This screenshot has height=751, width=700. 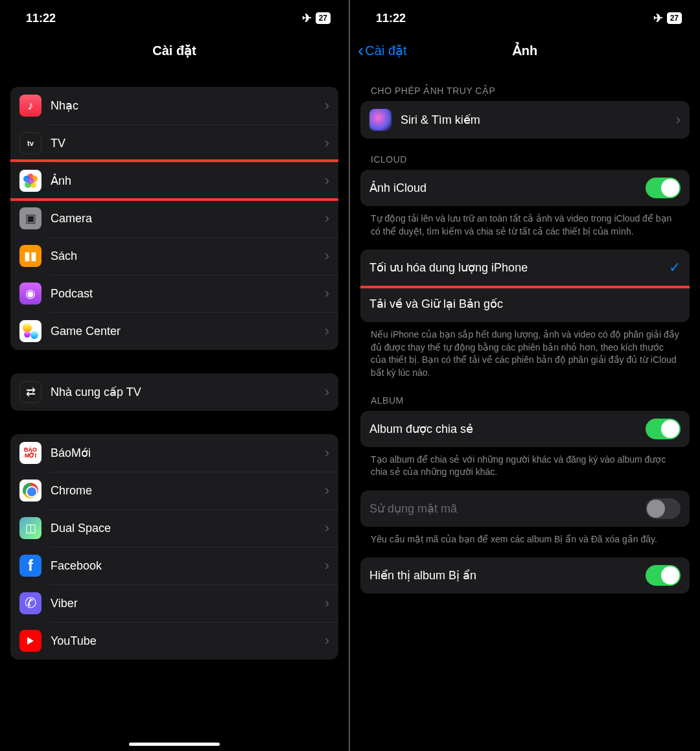 What do you see at coordinates (525, 509) in the screenshot?
I see `group-passcode: Sử dụng mật mã` at bounding box center [525, 509].